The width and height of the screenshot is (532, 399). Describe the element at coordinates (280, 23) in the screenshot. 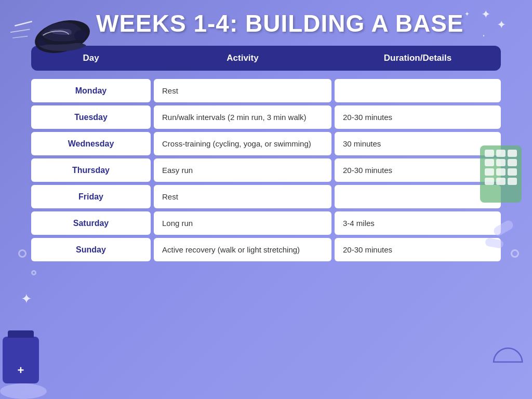

I see `page-title: WEEKS 1-4: BUILDING A BASE` at that location.